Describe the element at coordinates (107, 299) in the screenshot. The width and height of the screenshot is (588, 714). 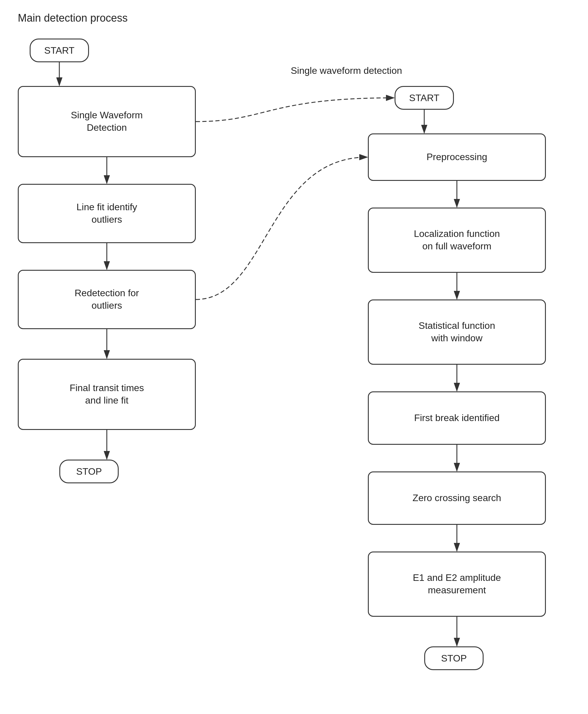
I see `redetection-box: Redetection foroutliers` at that location.